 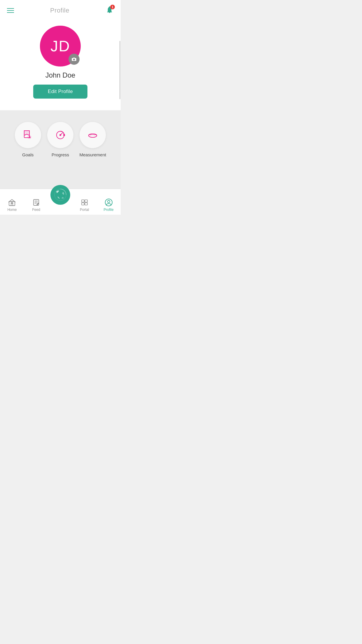 I want to click on profile-nav-icon, so click(x=109, y=202).